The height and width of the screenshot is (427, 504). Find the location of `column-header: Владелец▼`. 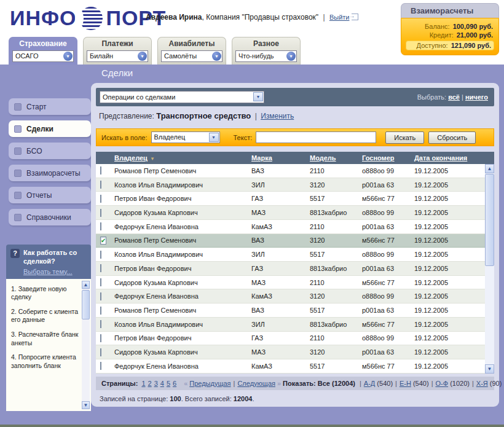

column-header: Владелец▼ is located at coordinates (183, 158).